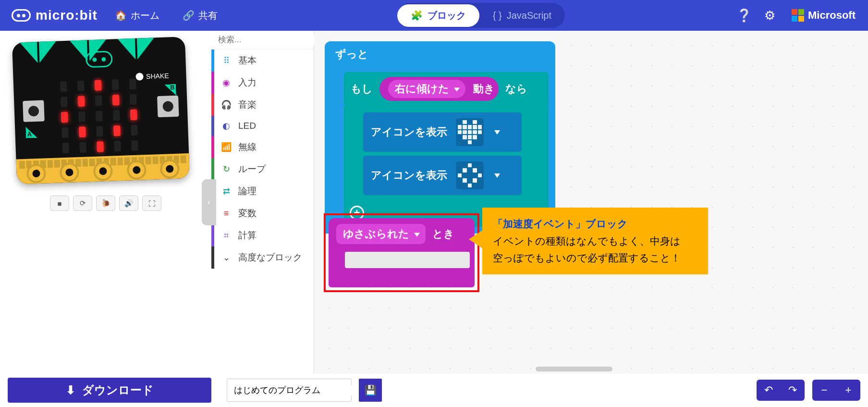 This screenshot has width=868, height=407. Describe the element at coordinates (158, 76) in the screenshot. I see `shake-label: SHAKE` at that location.